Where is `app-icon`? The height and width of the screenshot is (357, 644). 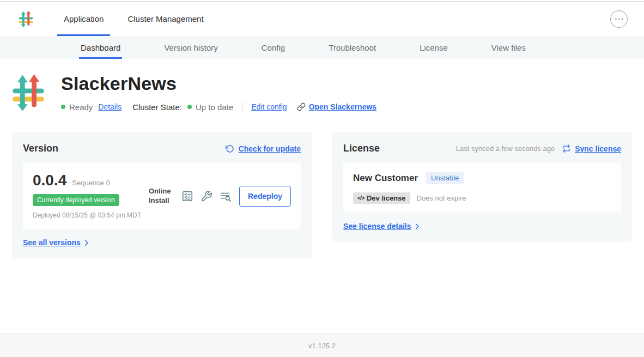
app-icon is located at coordinates (28, 93).